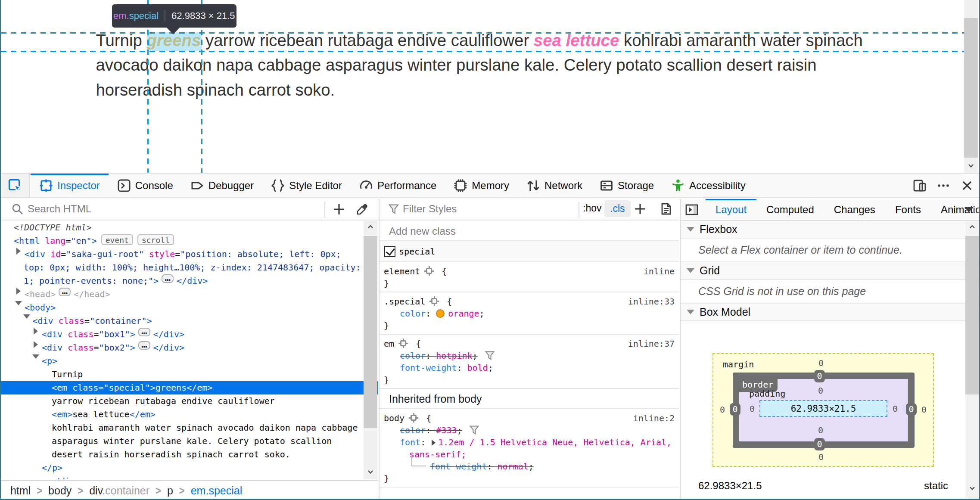 This screenshot has width=980, height=500. Describe the element at coordinates (651, 344) in the screenshot. I see `rule-source-link: inline:37` at that location.